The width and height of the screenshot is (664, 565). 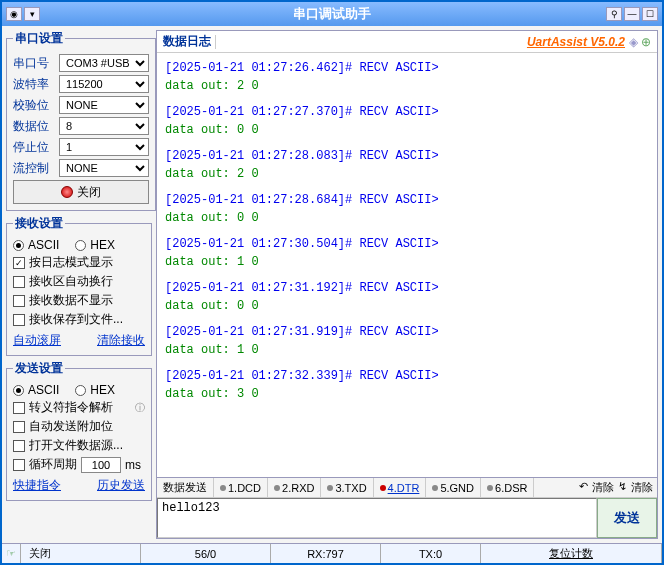 I want to click on pin-tab: 3.TXD, so click(x=347, y=488).